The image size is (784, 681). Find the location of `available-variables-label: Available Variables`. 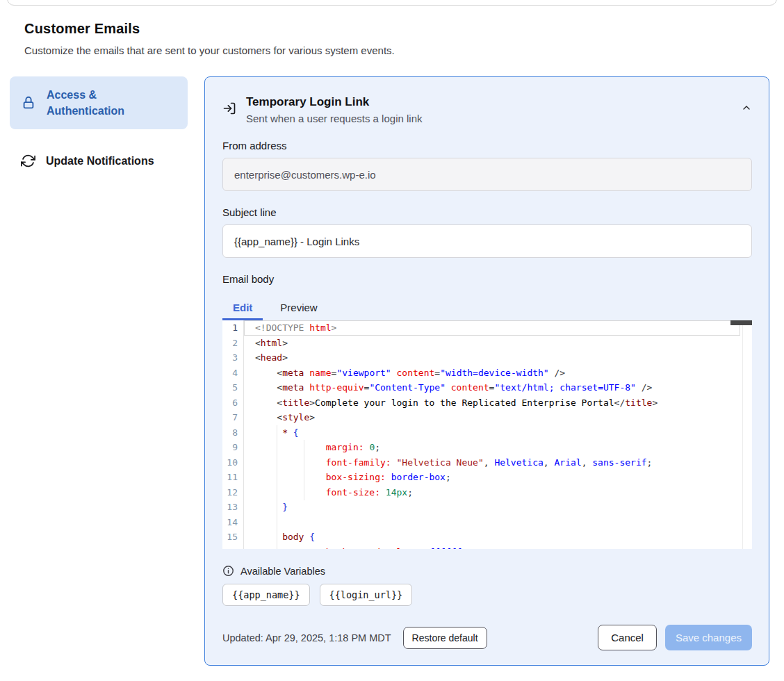

available-variables-label: Available Variables is located at coordinates (283, 571).